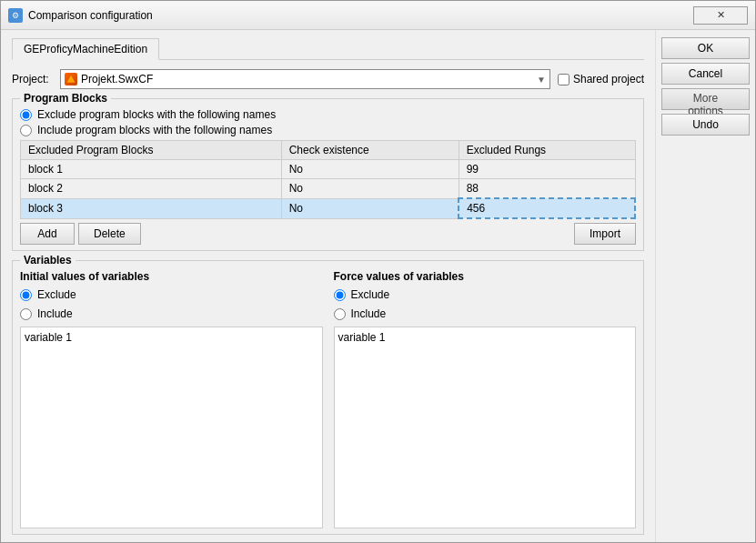 Image resolution: width=756 pixels, height=543 pixels. What do you see at coordinates (151, 169) in the screenshot?
I see `cell-name: block 1` at bounding box center [151, 169].